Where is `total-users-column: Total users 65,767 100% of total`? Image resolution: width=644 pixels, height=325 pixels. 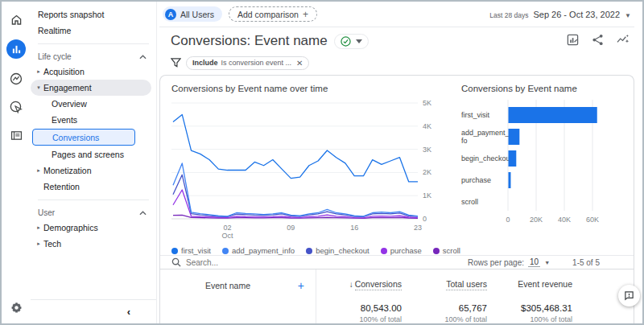
total-users-column: Total users 65,767 100% of total is located at coordinates (444, 301).